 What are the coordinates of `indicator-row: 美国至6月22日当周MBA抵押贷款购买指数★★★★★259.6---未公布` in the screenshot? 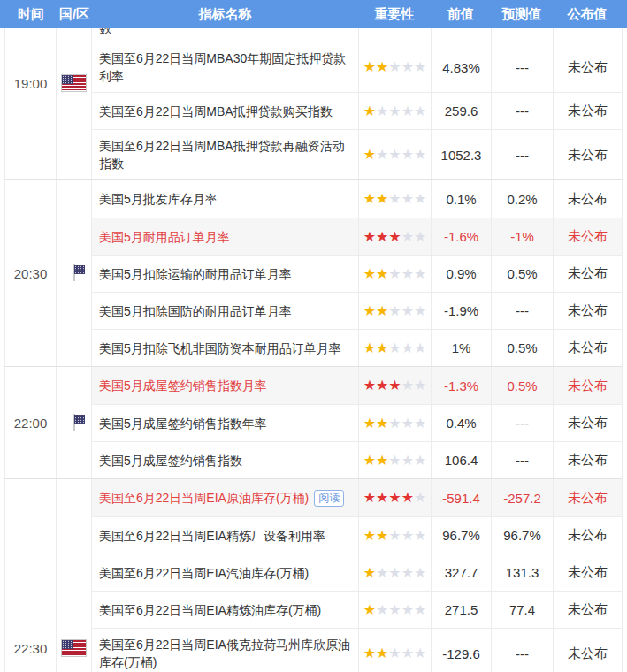 It's located at (357, 111).